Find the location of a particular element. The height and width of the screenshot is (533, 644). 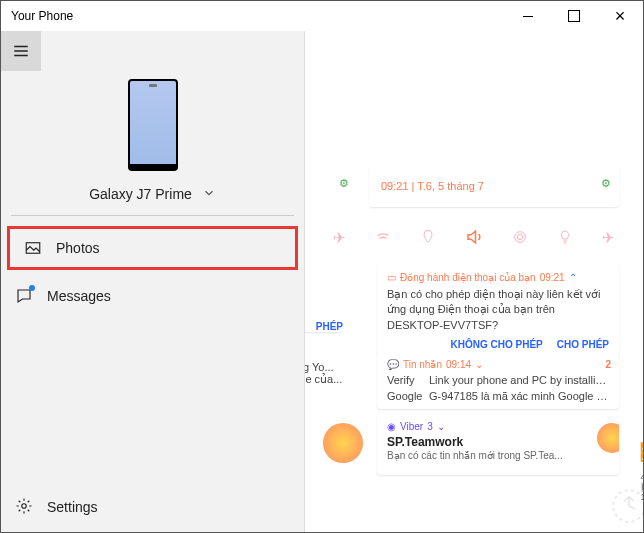

notif-body: Bạn có cho phép điện thoại này liên kết … is located at coordinates (498, 310).